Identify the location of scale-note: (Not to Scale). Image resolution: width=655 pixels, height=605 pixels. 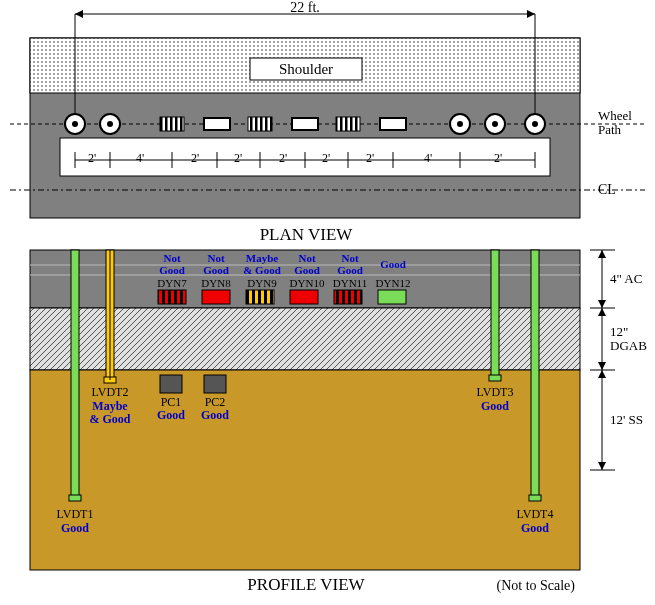
(536, 586).